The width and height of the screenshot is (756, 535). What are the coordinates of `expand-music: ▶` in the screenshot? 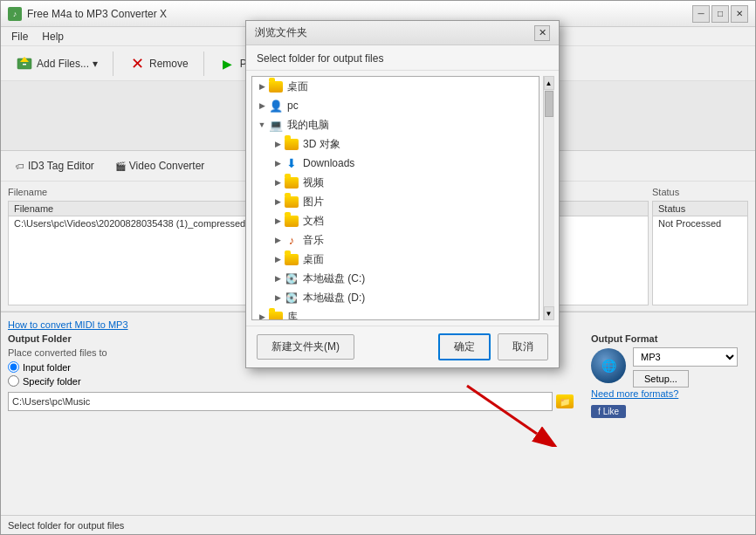 It's located at (278, 240).